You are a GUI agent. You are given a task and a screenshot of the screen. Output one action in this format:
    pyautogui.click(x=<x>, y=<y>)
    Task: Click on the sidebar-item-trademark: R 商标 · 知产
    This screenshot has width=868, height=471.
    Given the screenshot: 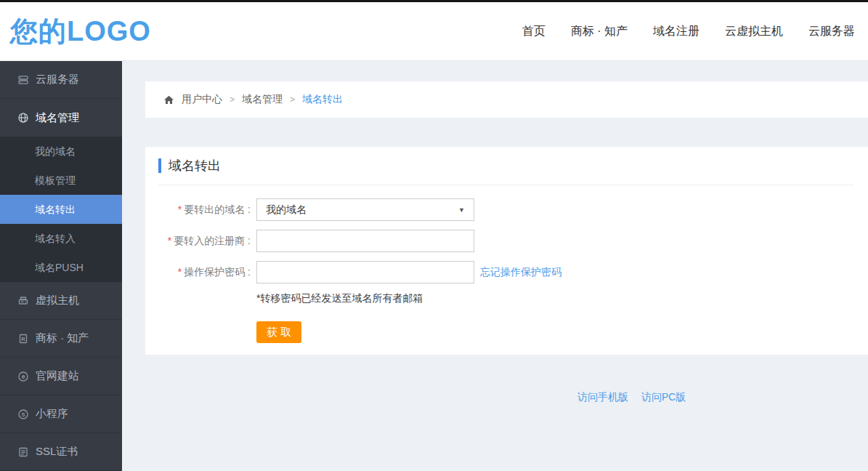 What is the action you would take?
    pyautogui.click(x=61, y=339)
    